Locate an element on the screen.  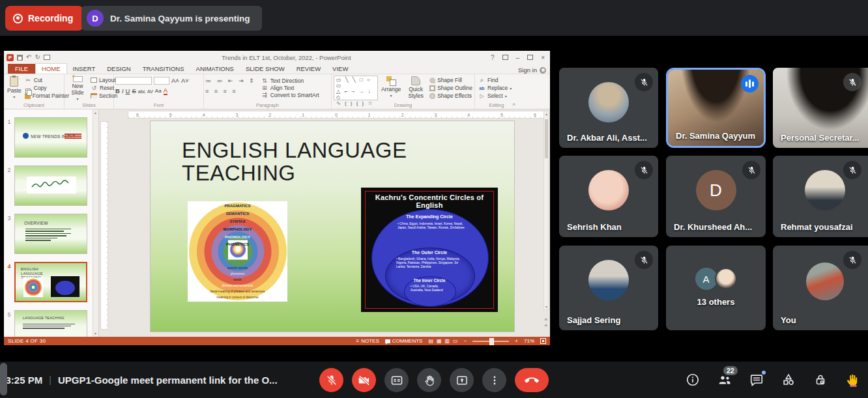
char-spacing-button: AV is located at coordinates (150, 91).